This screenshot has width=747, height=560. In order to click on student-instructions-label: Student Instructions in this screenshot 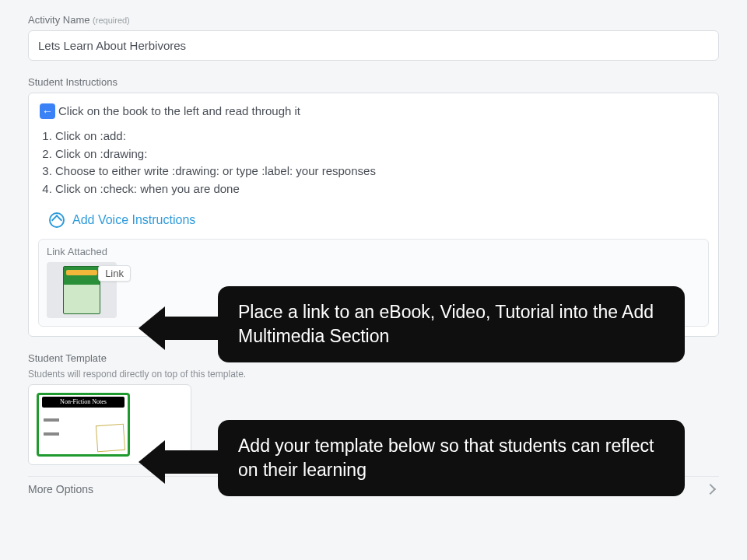, I will do `click(374, 82)`.